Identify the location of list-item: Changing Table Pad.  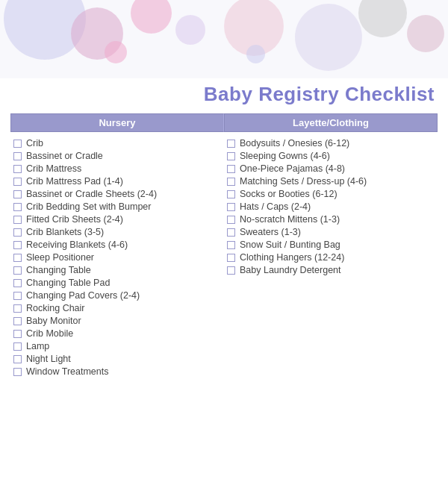
(117, 283).